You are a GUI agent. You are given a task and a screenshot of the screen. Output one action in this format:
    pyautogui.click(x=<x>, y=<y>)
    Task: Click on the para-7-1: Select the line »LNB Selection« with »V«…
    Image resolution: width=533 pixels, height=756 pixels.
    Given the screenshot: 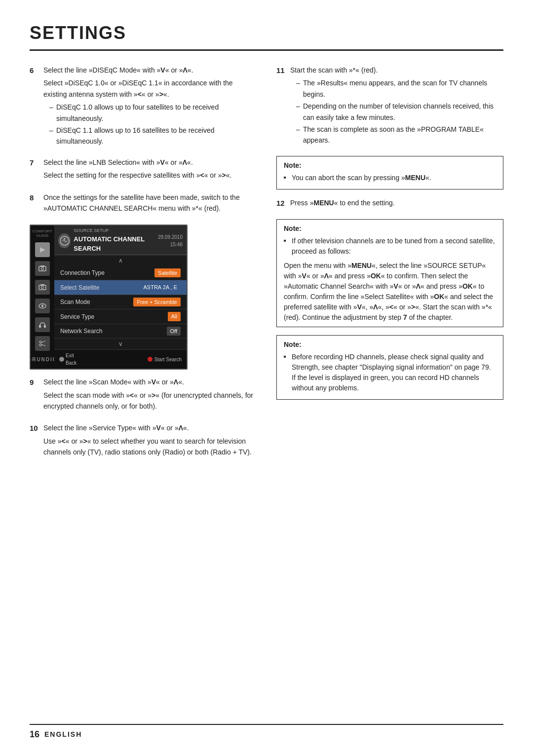 What is the action you would take?
    pyautogui.click(x=150, y=162)
    